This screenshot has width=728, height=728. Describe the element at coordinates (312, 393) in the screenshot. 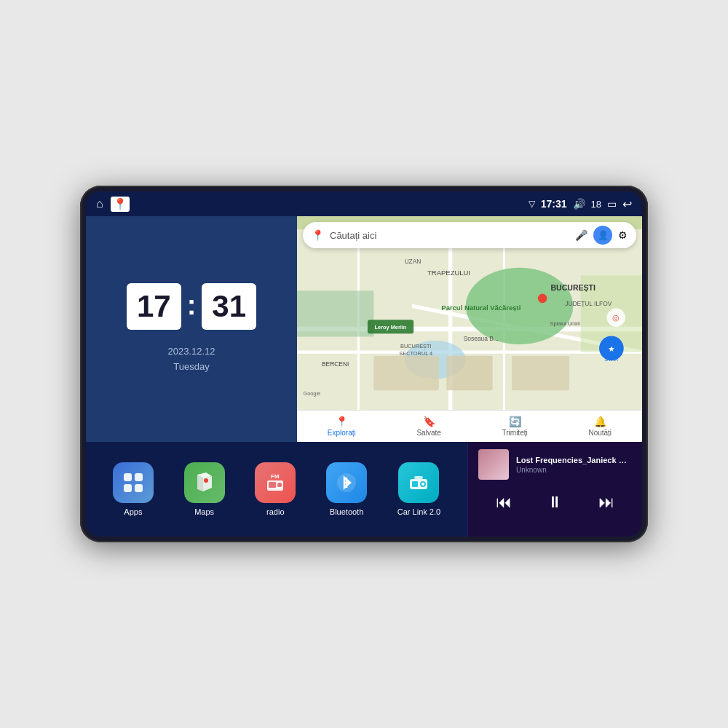

I see `svg-text: Google` at that location.